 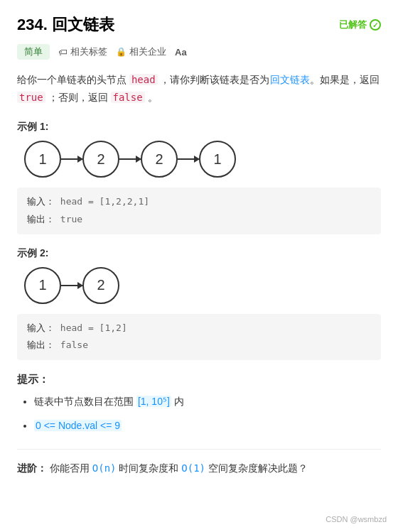 What do you see at coordinates (33, 52) in the screenshot?
I see `difficulty-tag: 简单` at bounding box center [33, 52].